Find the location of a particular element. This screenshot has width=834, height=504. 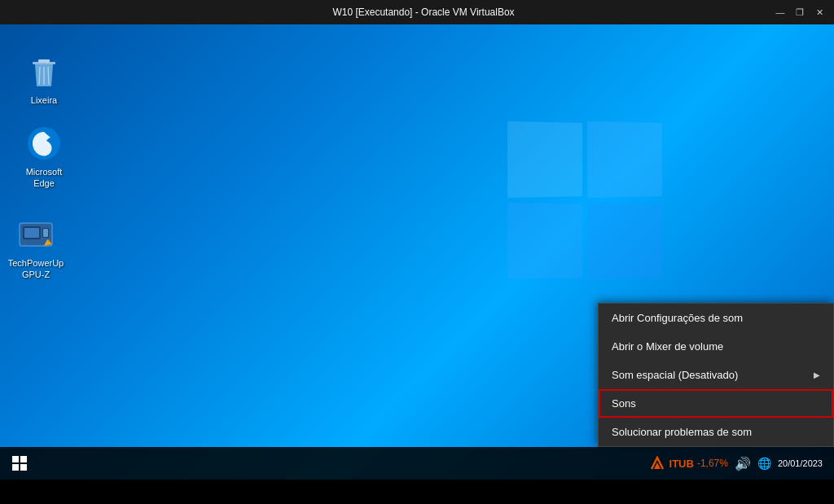

close-button: ✕ is located at coordinates (819, 12).